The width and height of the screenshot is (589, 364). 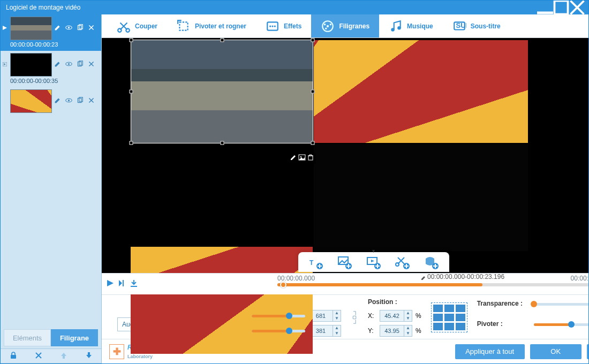 What do you see at coordinates (137, 26) in the screenshot?
I see `tab-cut: Couper` at bounding box center [137, 26].